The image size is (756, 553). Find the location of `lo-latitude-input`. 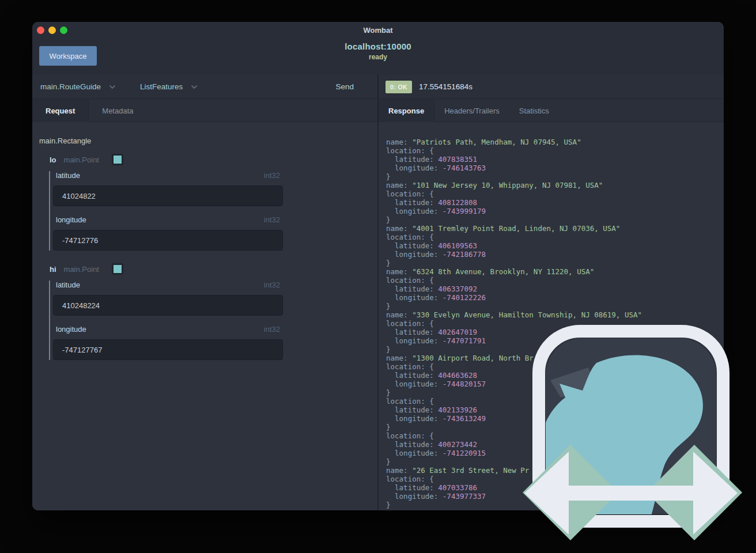

lo-latitude-input is located at coordinates (168, 196).